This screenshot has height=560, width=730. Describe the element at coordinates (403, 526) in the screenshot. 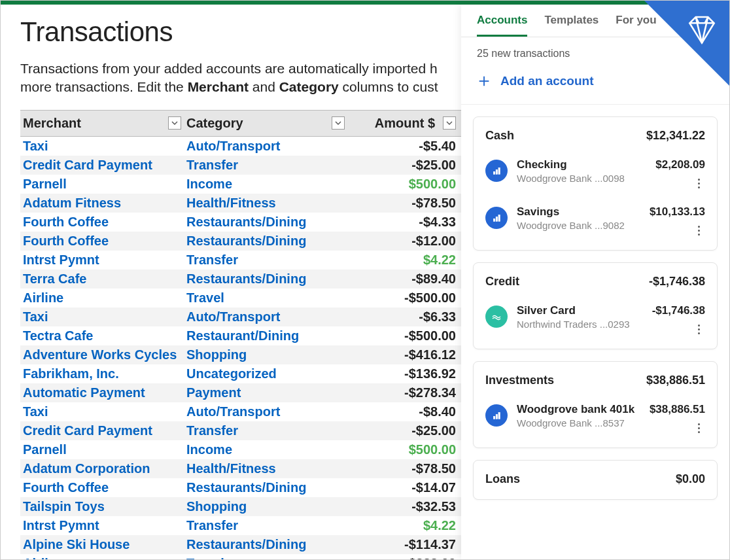

I see `amount-cell: $4.22` at that location.